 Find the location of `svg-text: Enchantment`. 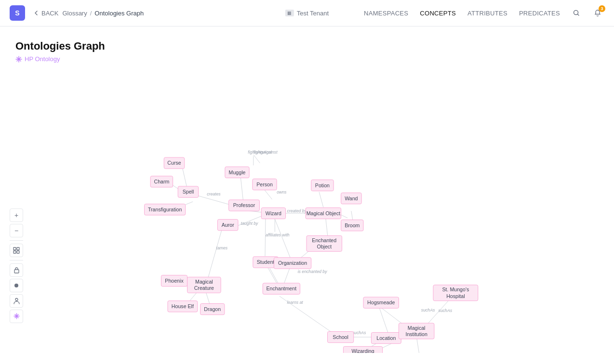

svg-text: Enchantment is located at coordinates (281, 288).